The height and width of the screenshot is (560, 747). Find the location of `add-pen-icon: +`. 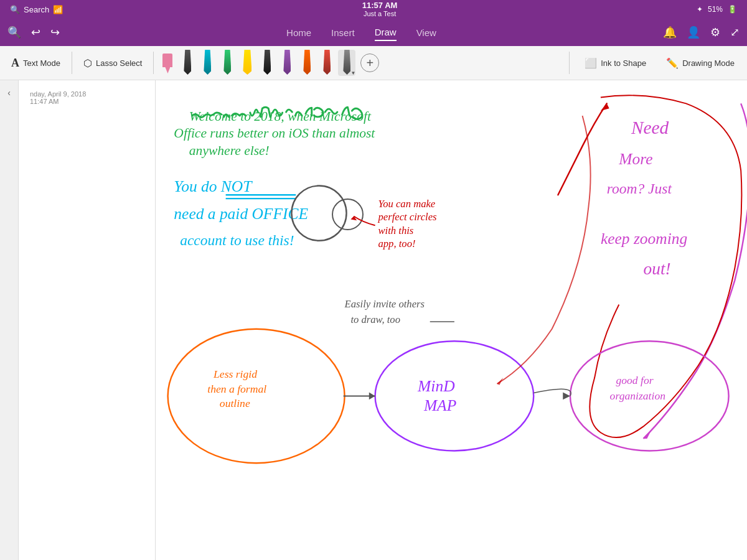

add-pen-icon: + is located at coordinates (370, 63).